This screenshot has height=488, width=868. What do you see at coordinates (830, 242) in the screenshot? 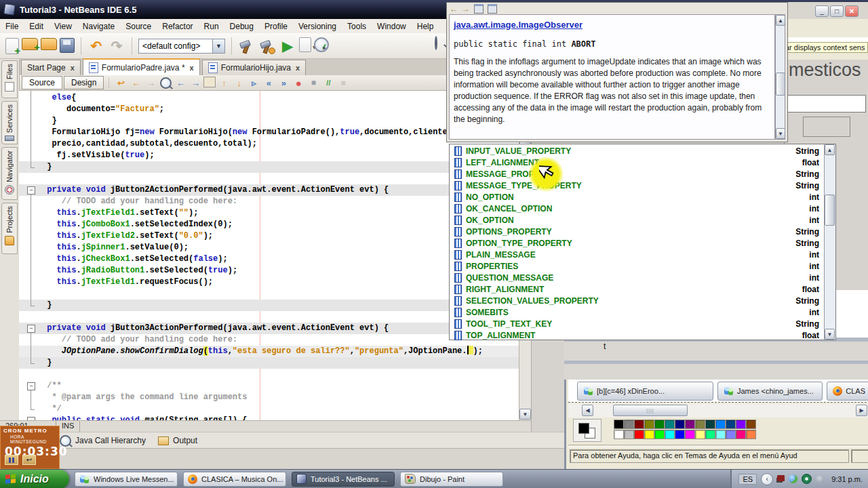
I see `completion-scrollbar: ▲ ▼` at bounding box center [830, 242].